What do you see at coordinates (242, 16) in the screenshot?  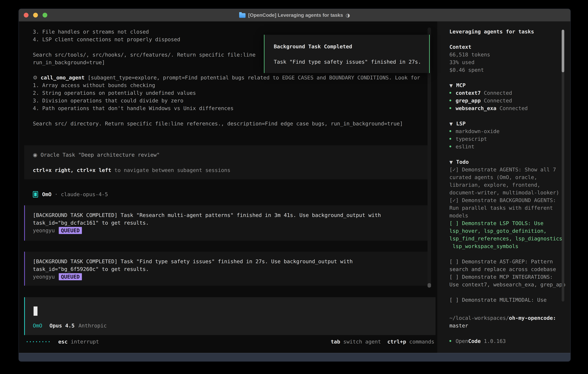 I see `folder-icon` at bounding box center [242, 16].